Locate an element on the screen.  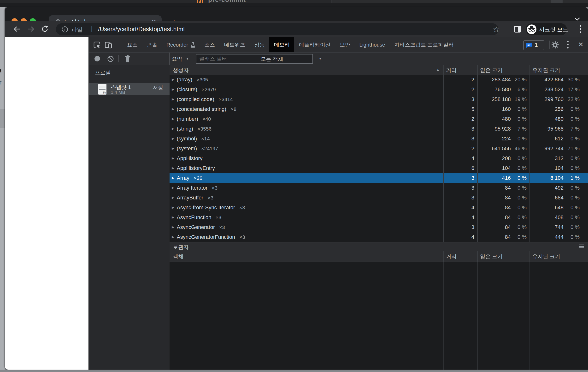
devtools-tab: 자바스크립트 프로파일러 is located at coordinates (424, 45).